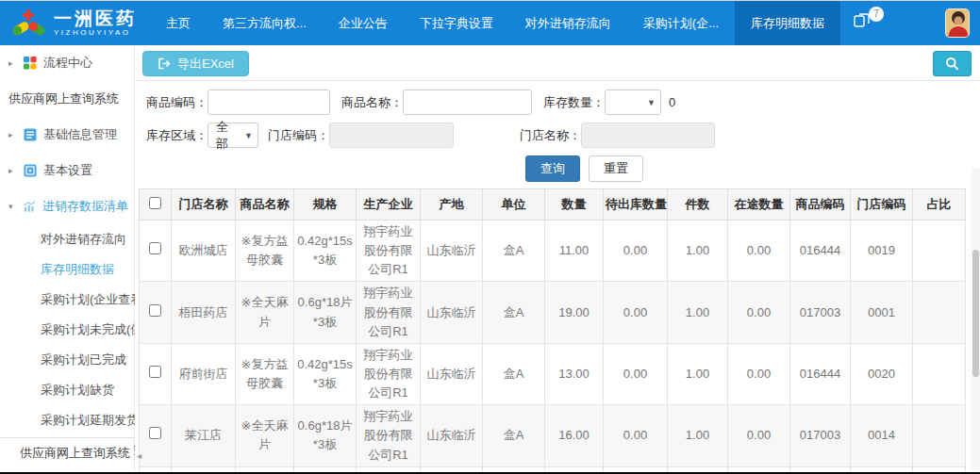  What do you see at coordinates (882, 435) in the screenshot?
I see `cell-store-code: 0014` at bounding box center [882, 435].